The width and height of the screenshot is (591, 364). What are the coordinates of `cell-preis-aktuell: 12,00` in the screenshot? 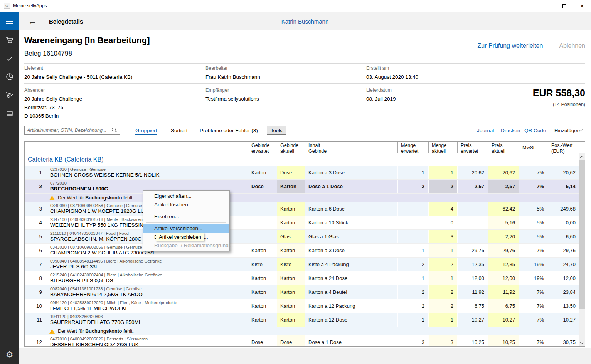 It's located at (503, 278).